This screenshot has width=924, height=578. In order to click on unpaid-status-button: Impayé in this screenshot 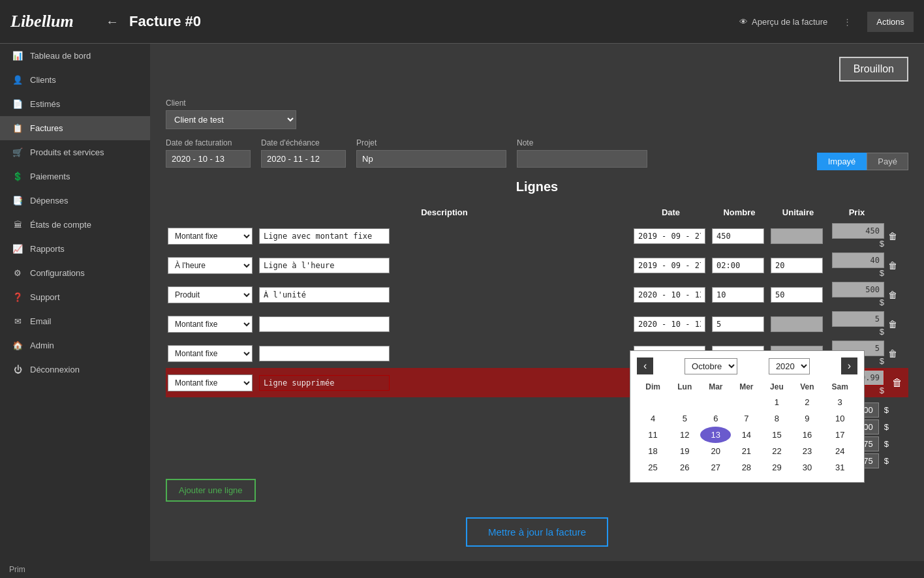, I will do `click(842, 162)`.